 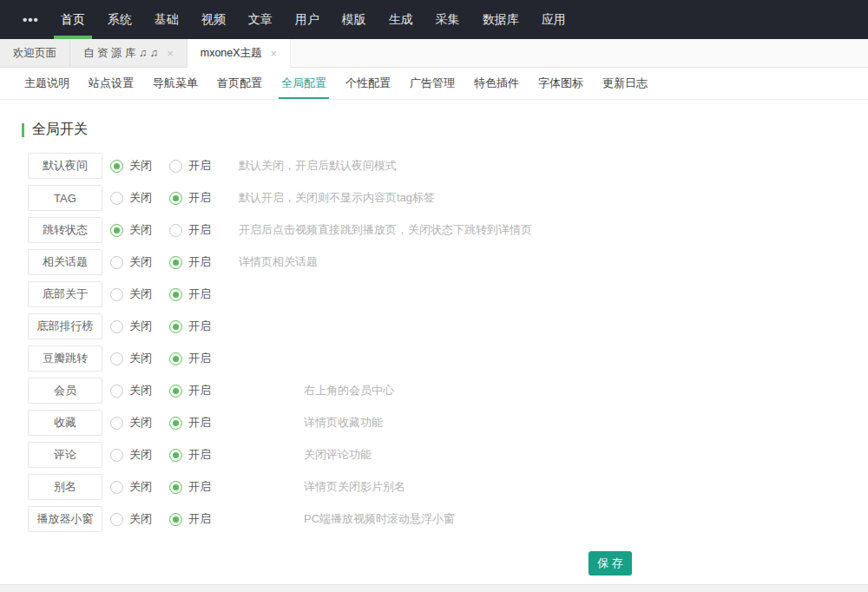 I want to click on switch-label: 底部关于, so click(x=65, y=294).